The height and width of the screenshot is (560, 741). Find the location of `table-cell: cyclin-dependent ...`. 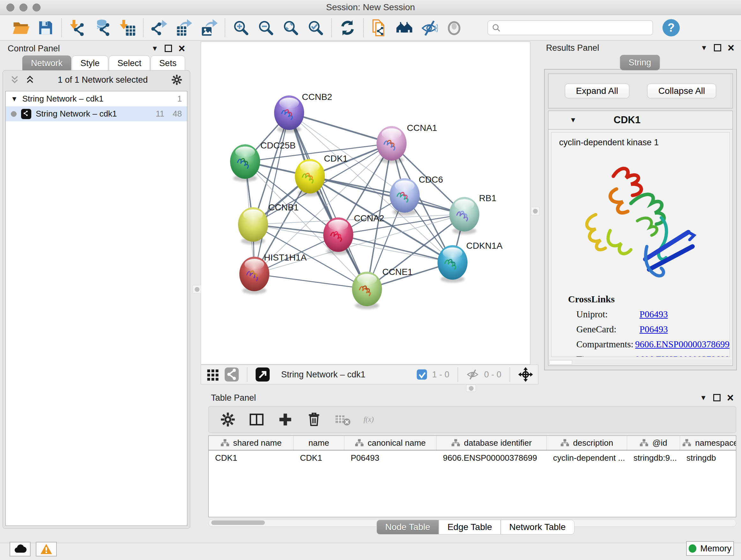

table-cell: cyclin-dependent ... is located at coordinates (587, 458).